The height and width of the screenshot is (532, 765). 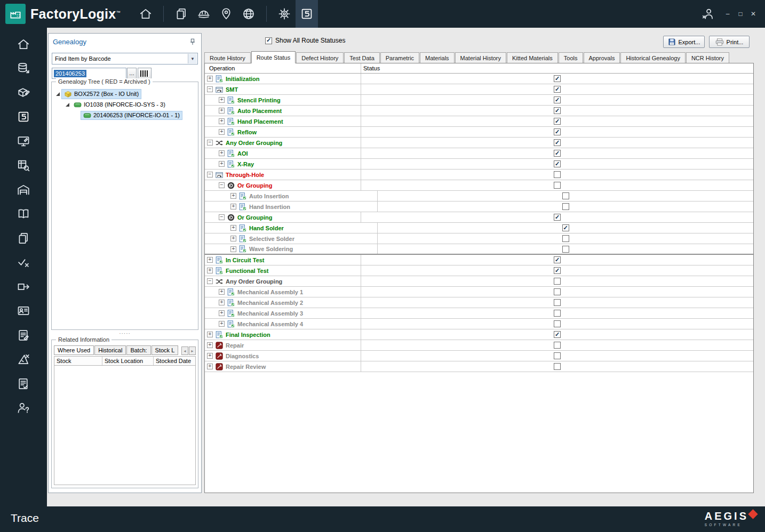 What do you see at coordinates (110, 350) in the screenshot?
I see `related-tab-historical: Historical` at bounding box center [110, 350].